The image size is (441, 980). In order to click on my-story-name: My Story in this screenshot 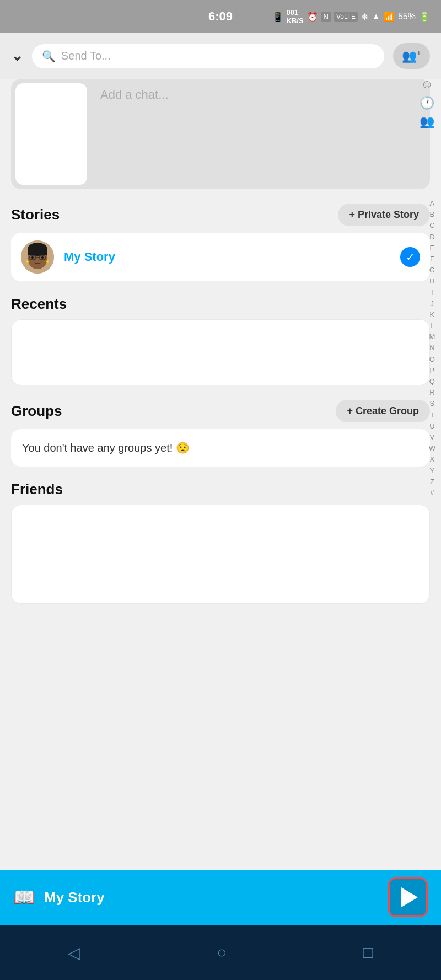, I will do `click(227, 257)`.